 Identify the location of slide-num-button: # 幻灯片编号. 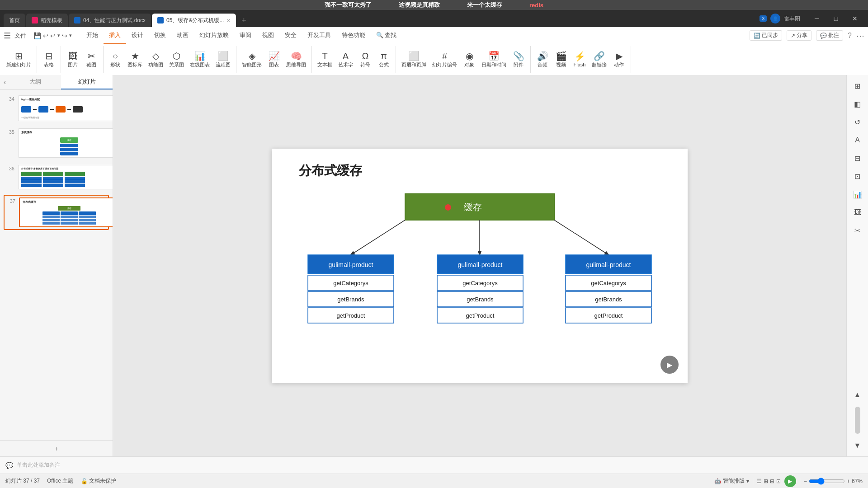
(445, 60).